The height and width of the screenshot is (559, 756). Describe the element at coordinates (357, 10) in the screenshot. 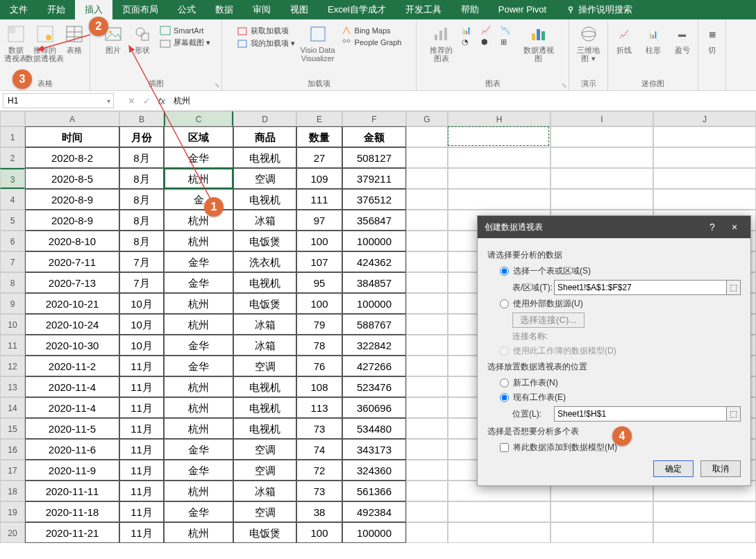

I see `tab-custom: Excel自学成才` at that location.